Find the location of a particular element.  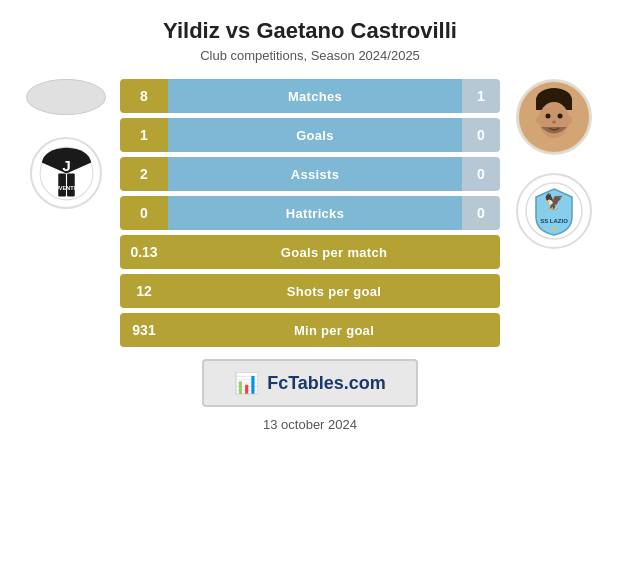

left-logos: J JUVENTUS is located at coordinates (66, 144).